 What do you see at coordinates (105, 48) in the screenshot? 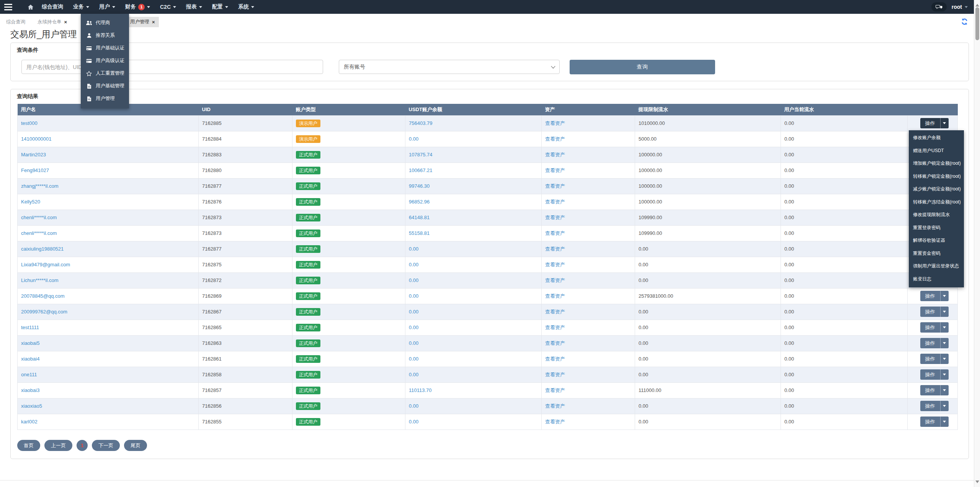
I see `user-menu-item-用户基础认证: 用户基础认证` at bounding box center [105, 48].